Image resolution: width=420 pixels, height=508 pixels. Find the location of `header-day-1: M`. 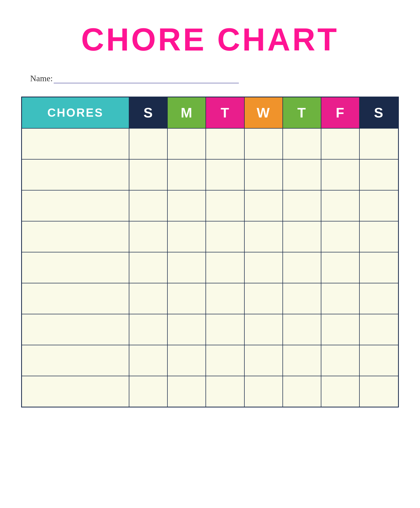

header-day-1: M is located at coordinates (187, 113).